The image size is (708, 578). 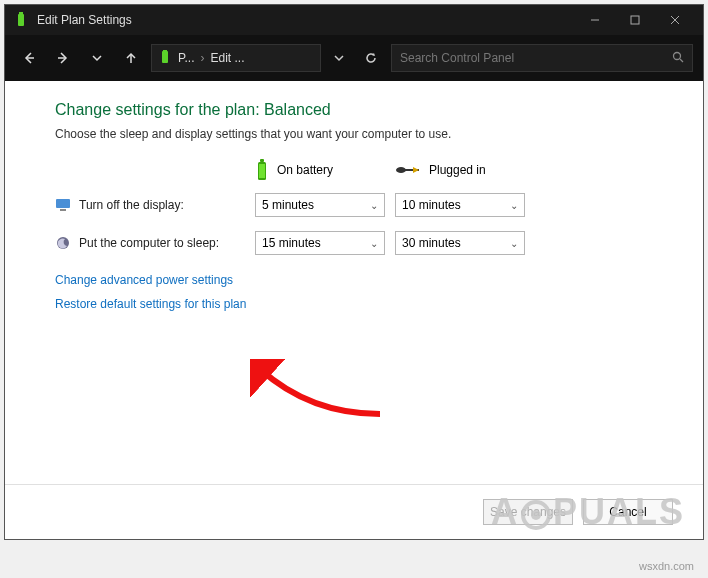 What do you see at coordinates (227, 58) in the screenshot?
I see `breadcrumb-item: Edit ...` at bounding box center [227, 58].